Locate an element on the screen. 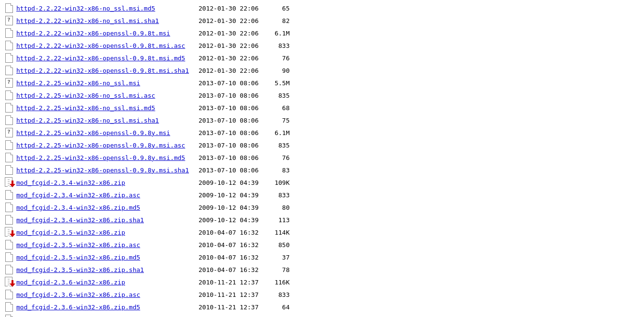  file-link: mod_fcgid-2.3.4-win32-x86.zip is located at coordinates (107, 183).